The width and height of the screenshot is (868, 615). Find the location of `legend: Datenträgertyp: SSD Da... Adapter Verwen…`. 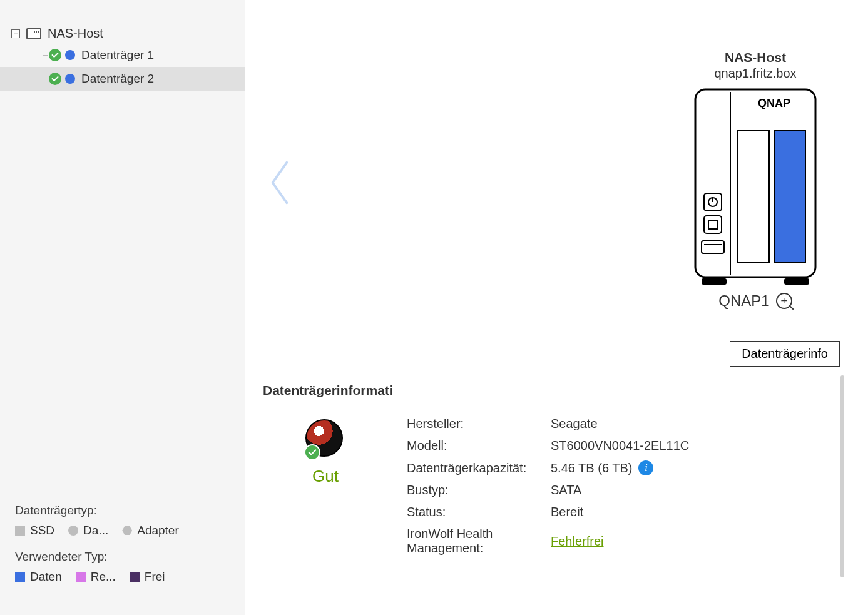

legend: Datenträgertyp: SSD Da... Adapter Verwen… is located at coordinates (125, 550).